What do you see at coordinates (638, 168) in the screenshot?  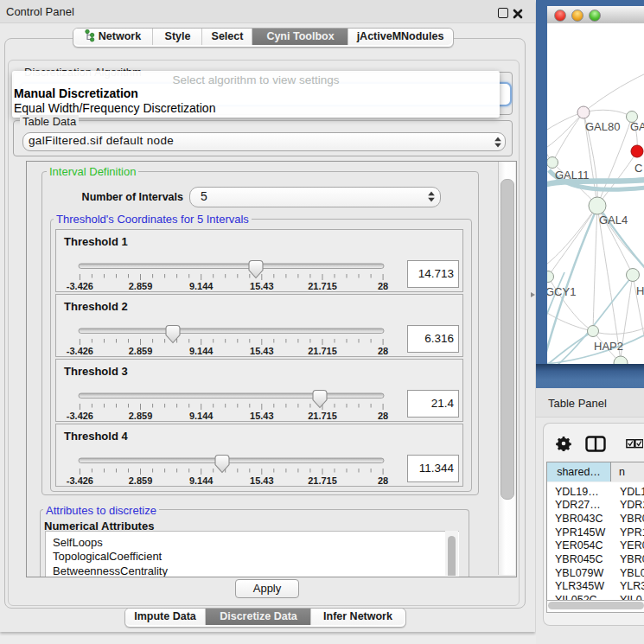 I see `svg-text: C` at bounding box center [638, 168].